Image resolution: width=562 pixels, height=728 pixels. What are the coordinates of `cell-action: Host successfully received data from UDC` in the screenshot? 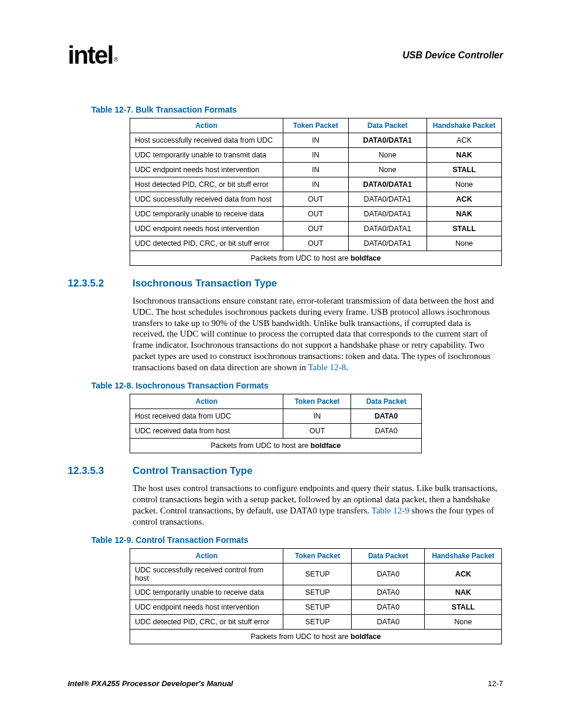 It's located at (207, 140).